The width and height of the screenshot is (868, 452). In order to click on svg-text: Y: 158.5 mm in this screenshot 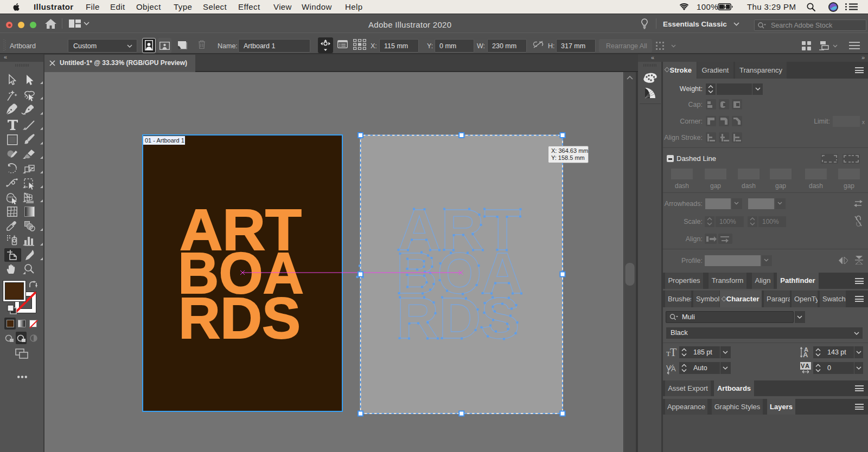, I will do `click(568, 158)`.